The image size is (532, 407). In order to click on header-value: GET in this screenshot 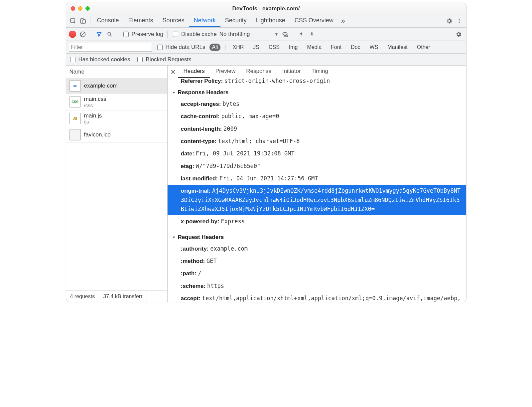, I will do `click(211, 261)`.